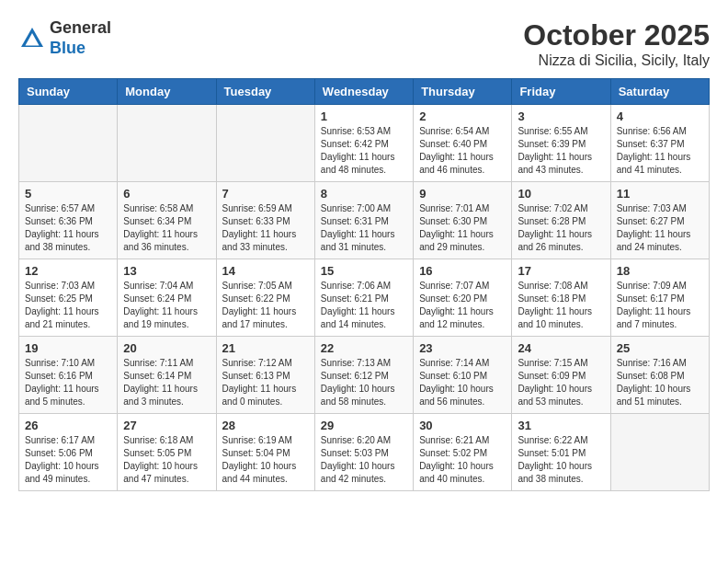 This screenshot has height=563, width=728. What do you see at coordinates (616, 35) in the screenshot?
I see `page-title: October 2025` at bounding box center [616, 35].